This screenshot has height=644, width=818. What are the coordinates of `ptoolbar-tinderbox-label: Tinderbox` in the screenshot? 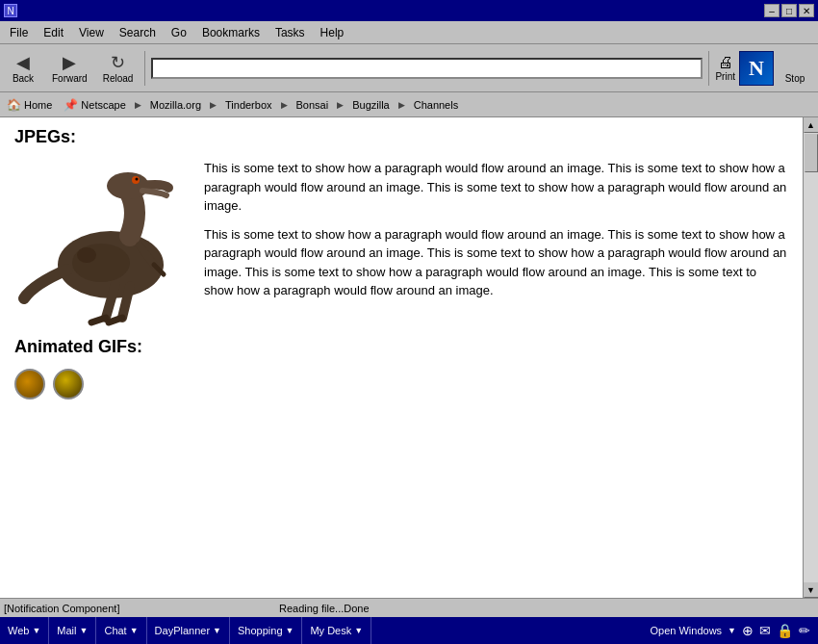 It's located at (248, 105).